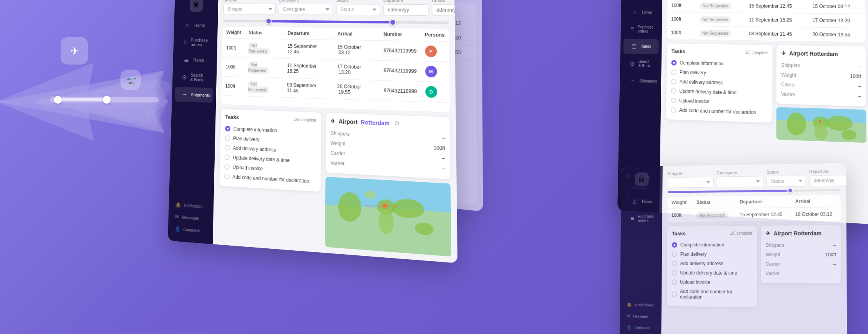 This screenshot has width=868, height=334. Describe the element at coordinates (641, 47) in the screenshot. I see `sidebar-rates-right: ≣ Rates` at that location.